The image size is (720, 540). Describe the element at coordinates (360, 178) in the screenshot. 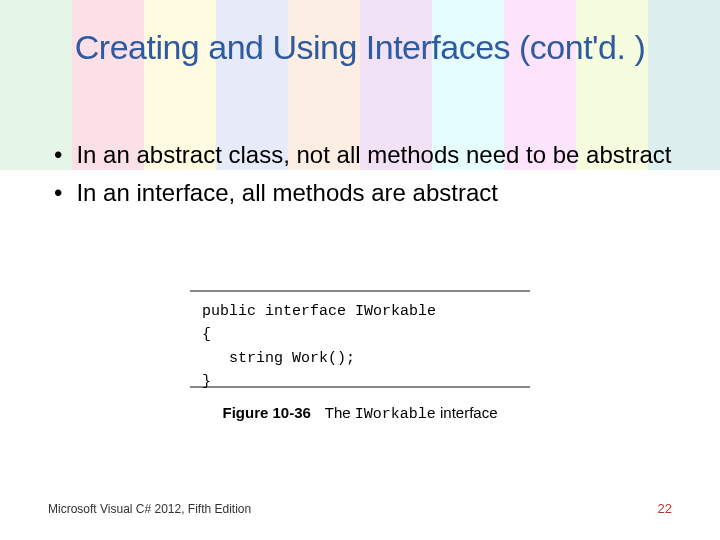

I see `slide-body: • In an abstract class, not all methods …` at that location.